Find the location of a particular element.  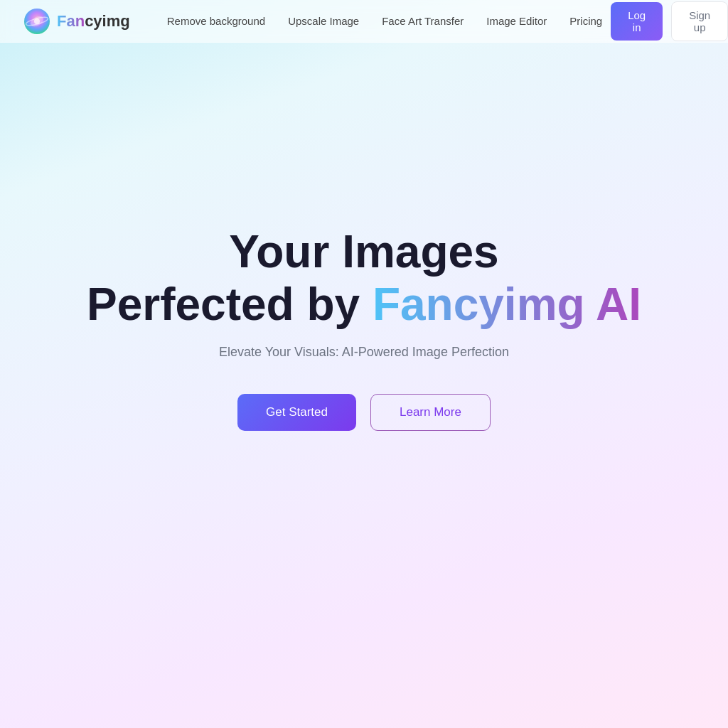

nav-image-editor: Image Editor is located at coordinates (516, 21).